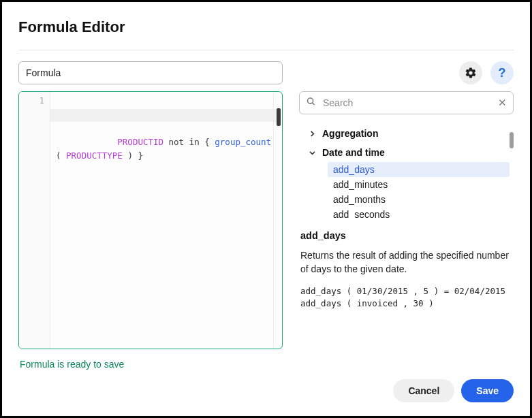 The image size is (532, 418). I want to click on question-icon: ?, so click(503, 74).